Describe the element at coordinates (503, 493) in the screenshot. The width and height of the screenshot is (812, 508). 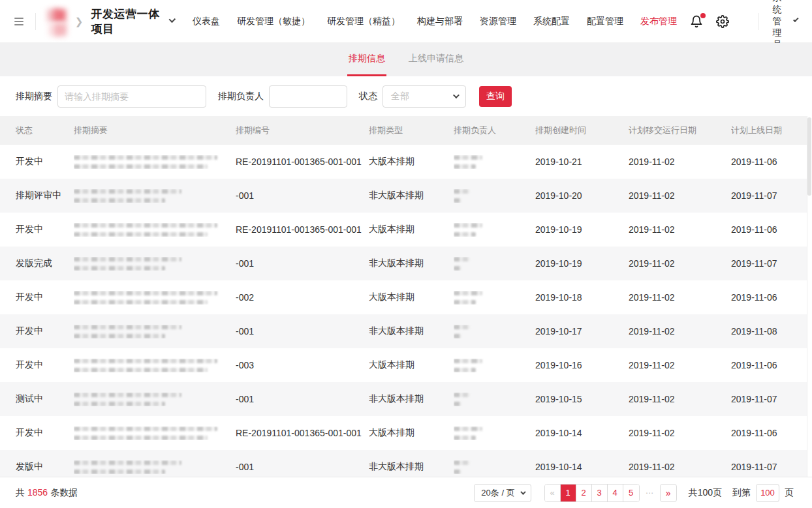
I see `page-size-select: 20条 / 页` at that location.